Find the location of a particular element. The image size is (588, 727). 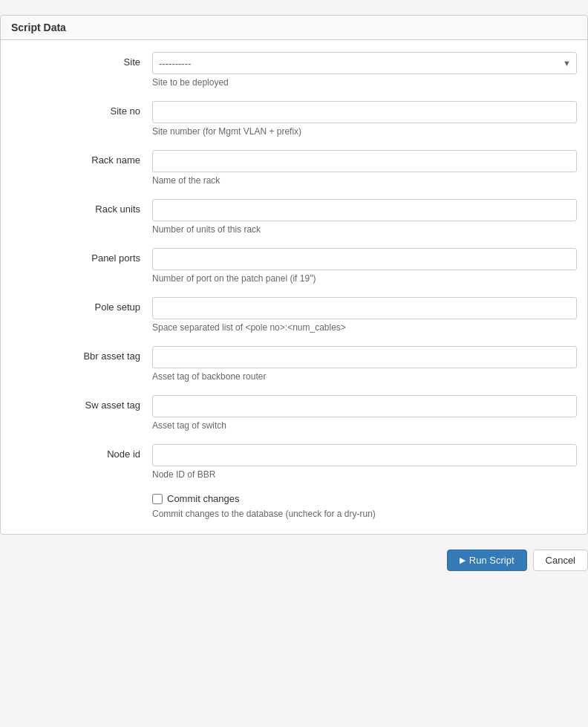

rack-units-help-text: Number of units of this rack is located at coordinates (365, 229).